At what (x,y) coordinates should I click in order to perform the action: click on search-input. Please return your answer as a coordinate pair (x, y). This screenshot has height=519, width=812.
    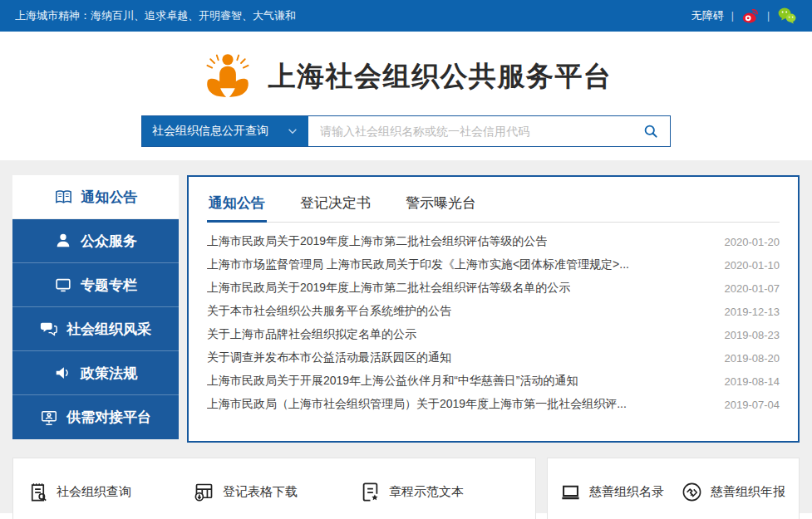
    Looking at the image, I should click on (470, 131).